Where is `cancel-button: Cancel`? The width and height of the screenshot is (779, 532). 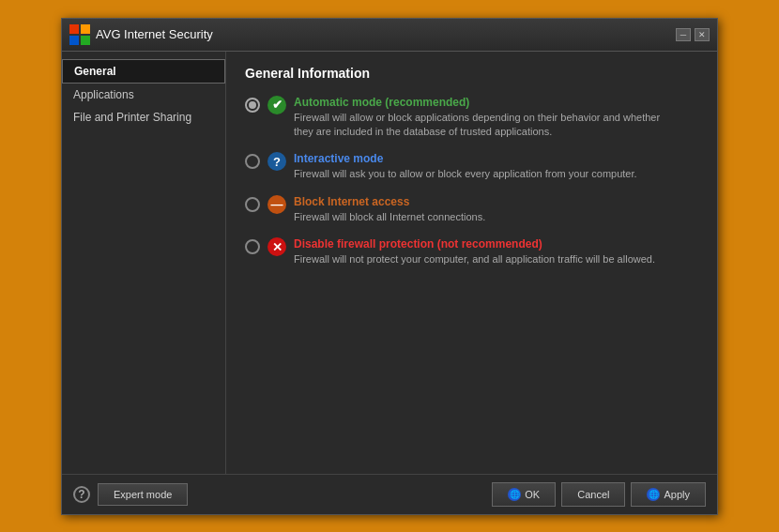
cancel-button: Cancel is located at coordinates (593, 494).